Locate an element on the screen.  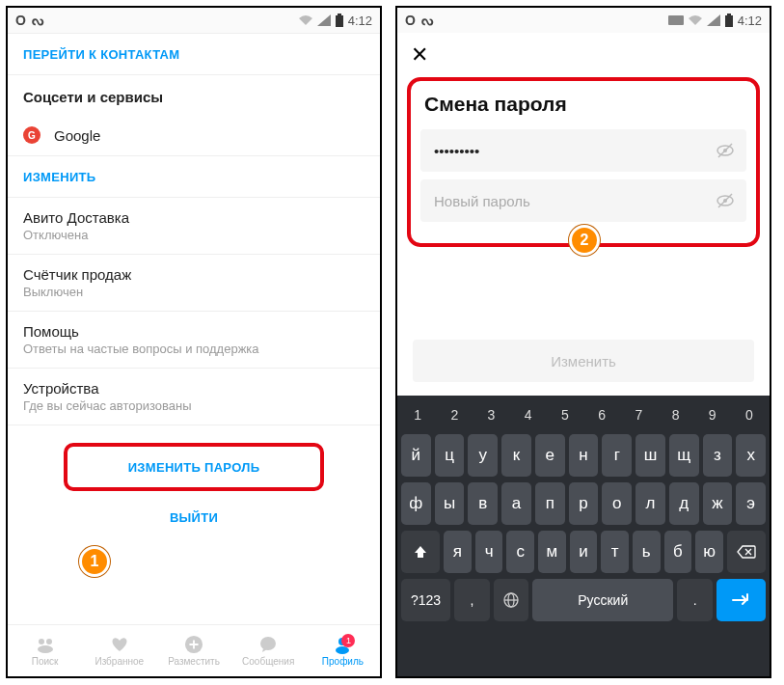
wifi-icon is located at coordinates (306, 20).